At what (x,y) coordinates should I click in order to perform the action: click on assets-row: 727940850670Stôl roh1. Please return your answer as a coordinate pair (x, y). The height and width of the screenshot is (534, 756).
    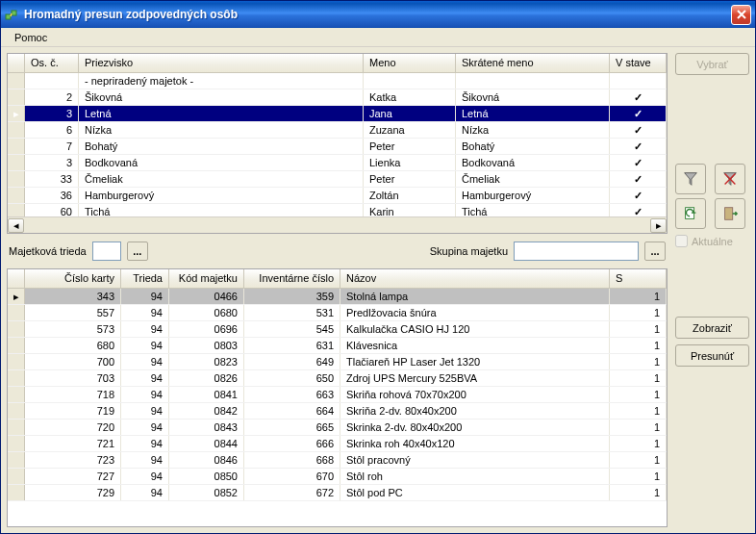
    Looking at the image, I should click on (337, 477).